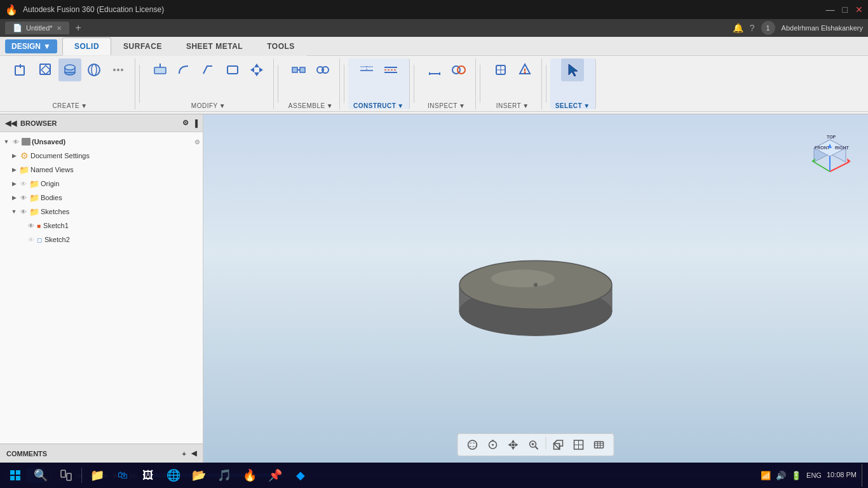 The width and height of the screenshot is (868, 488). What do you see at coordinates (501, 70) in the screenshot?
I see `insert-mesh-tool` at bounding box center [501, 70].